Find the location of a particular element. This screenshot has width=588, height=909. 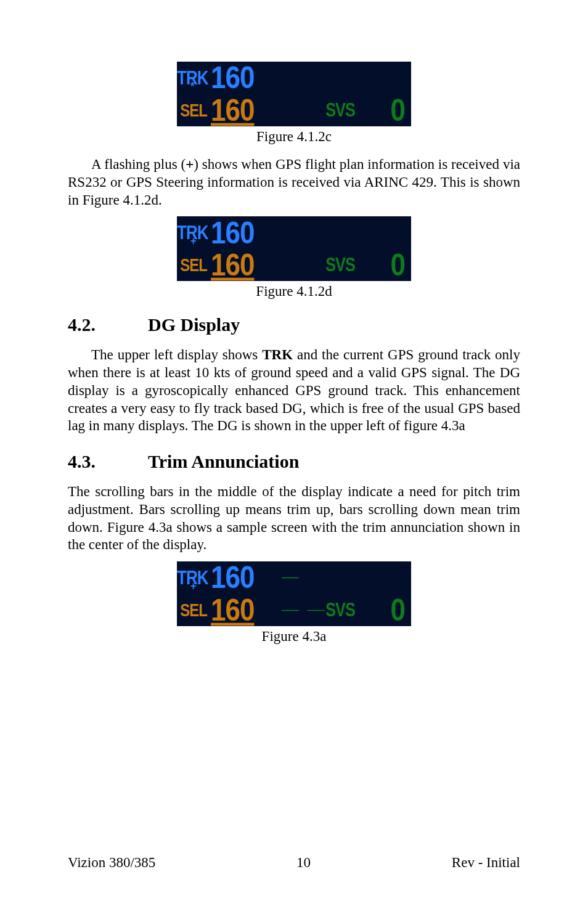

trk-label: TRK* is located at coordinates (194, 78).